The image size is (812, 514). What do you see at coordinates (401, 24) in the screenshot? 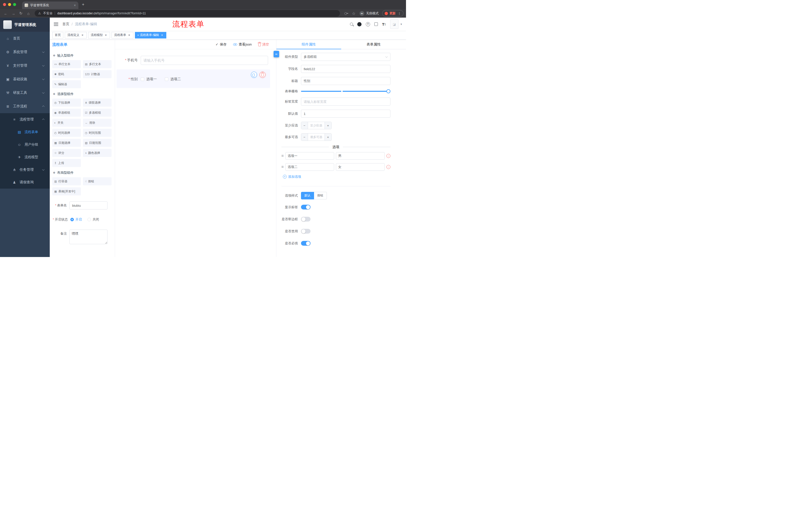
I see `avatar-caret-icon: ▾` at bounding box center [401, 24].